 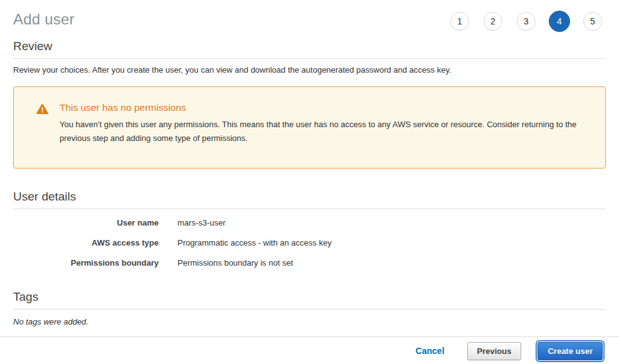 I want to click on review-heading: Review, so click(x=310, y=46).